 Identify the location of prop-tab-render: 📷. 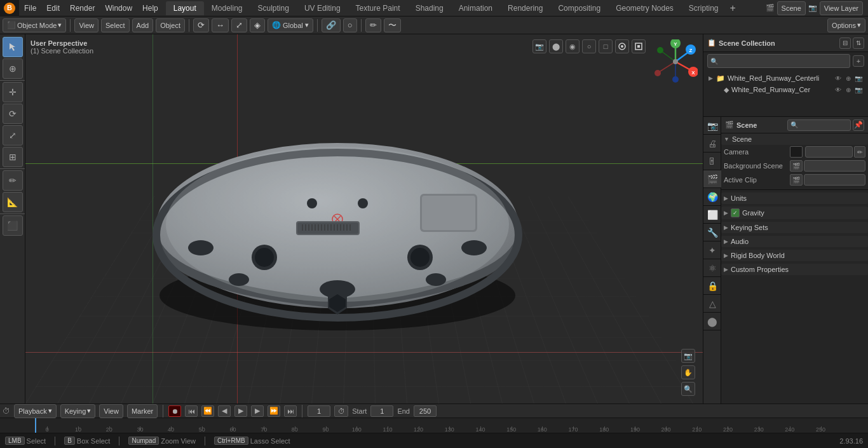
(712, 126).